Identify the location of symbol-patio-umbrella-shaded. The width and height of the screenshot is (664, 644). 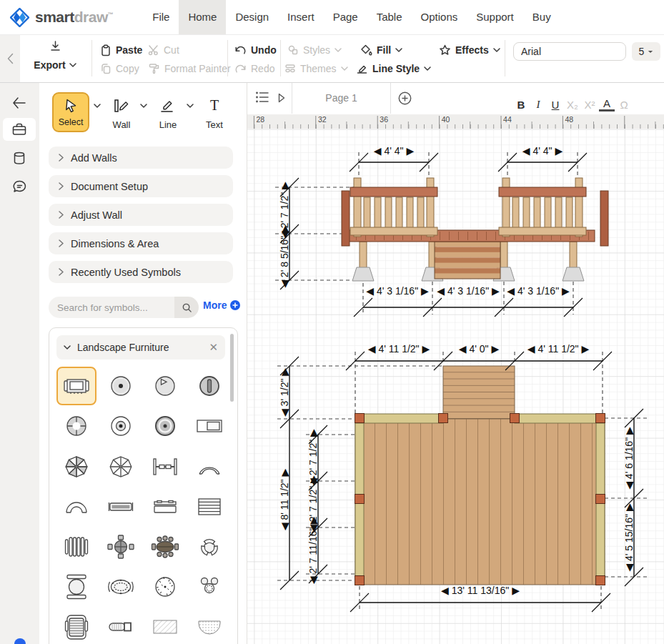
(76, 467).